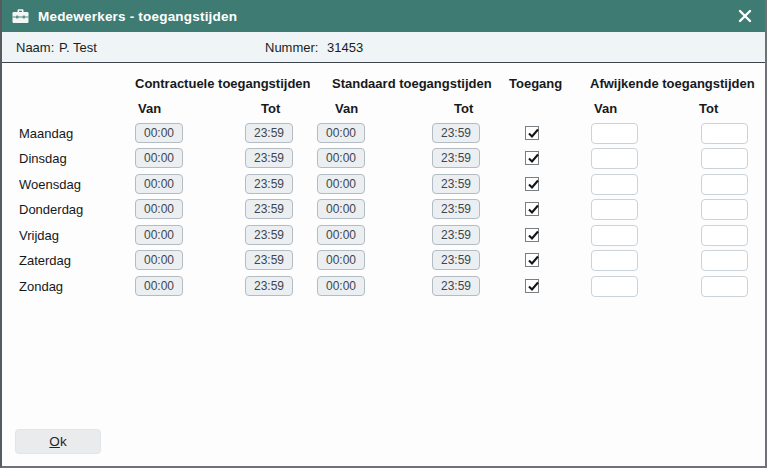  Describe the element at coordinates (51, 210) in the screenshot. I see `day-label: Donderdag` at that location.